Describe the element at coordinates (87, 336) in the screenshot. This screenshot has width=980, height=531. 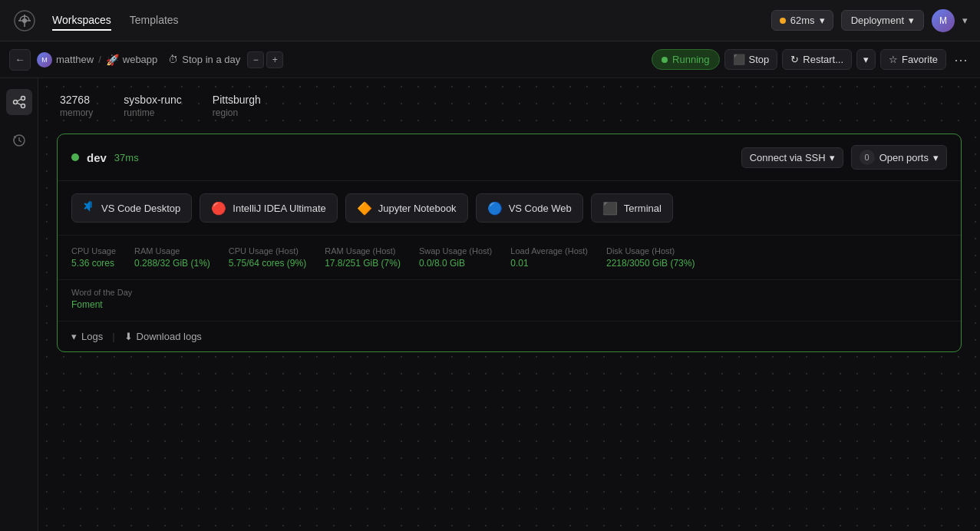
I see `logs-toggle: ▾ Logs` at that location.